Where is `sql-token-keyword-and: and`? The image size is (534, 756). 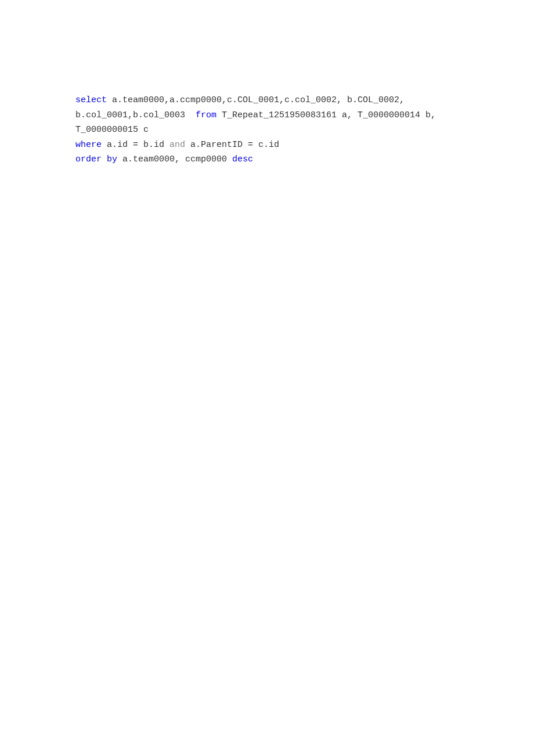
sql-token-keyword-and: and is located at coordinates (178, 145).